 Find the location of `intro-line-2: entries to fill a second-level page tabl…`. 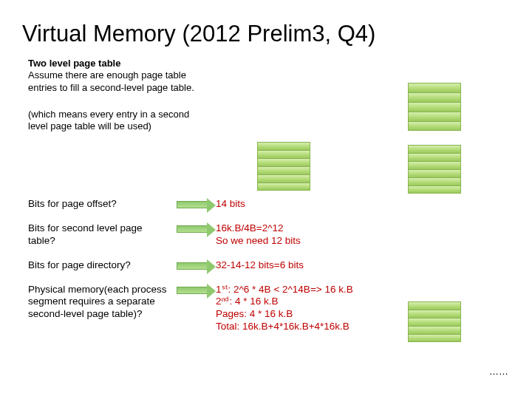

intro-line-2: entries to fill a second-level page tabl… is located at coordinates (132, 88).